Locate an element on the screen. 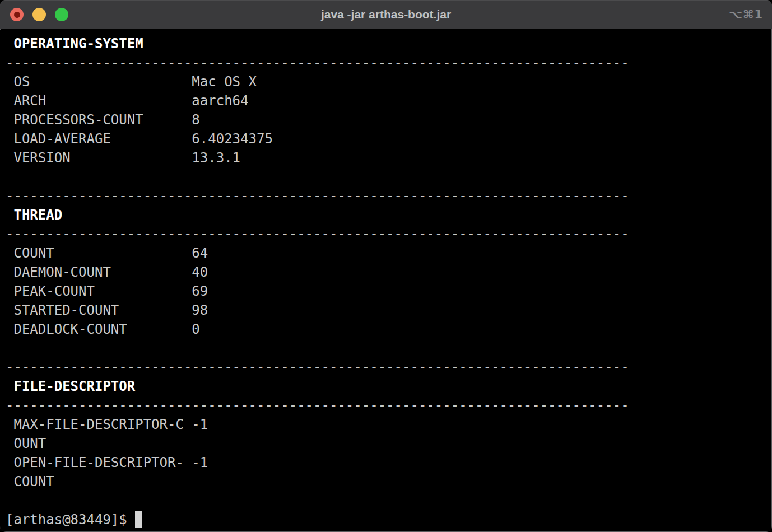 The width and height of the screenshot is (772, 532). table-row: OS Mac OS X is located at coordinates (389, 82).